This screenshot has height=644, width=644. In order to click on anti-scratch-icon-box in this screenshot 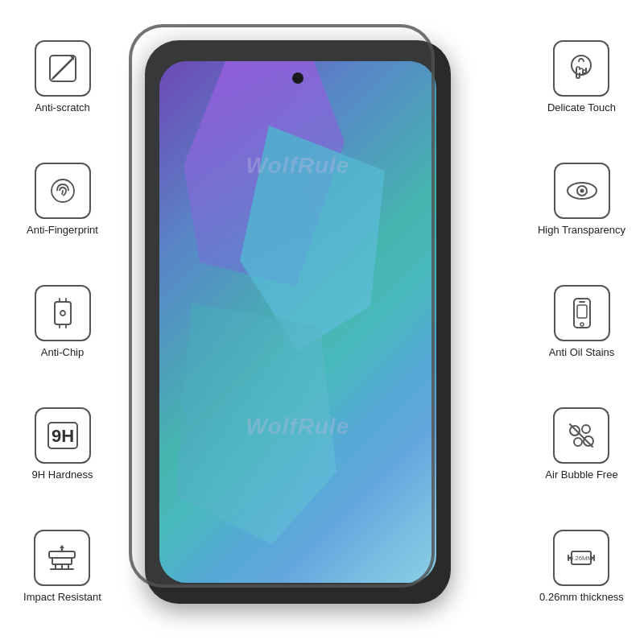, I will do `click(63, 68)`.